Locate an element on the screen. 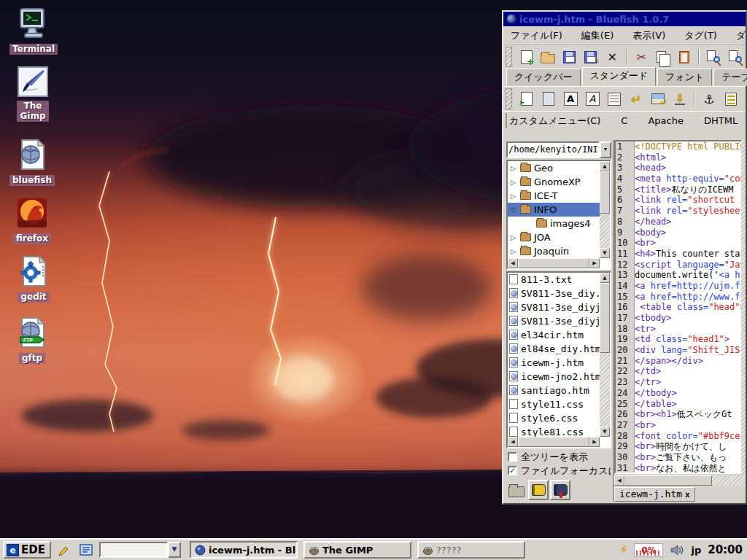 This screenshot has width=747, height=560. tree-item-JOA: ▷JOA is located at coordinates (554, 238).